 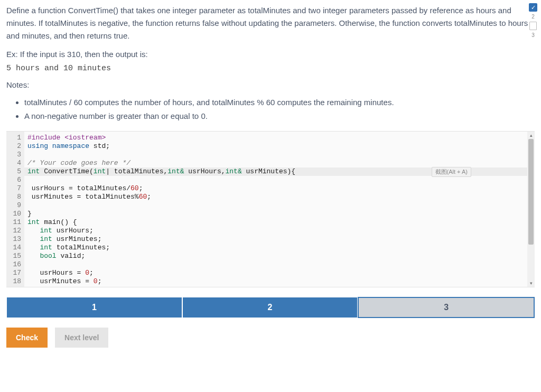 I want to click on line-number: 14, so click(x=15, y=248).